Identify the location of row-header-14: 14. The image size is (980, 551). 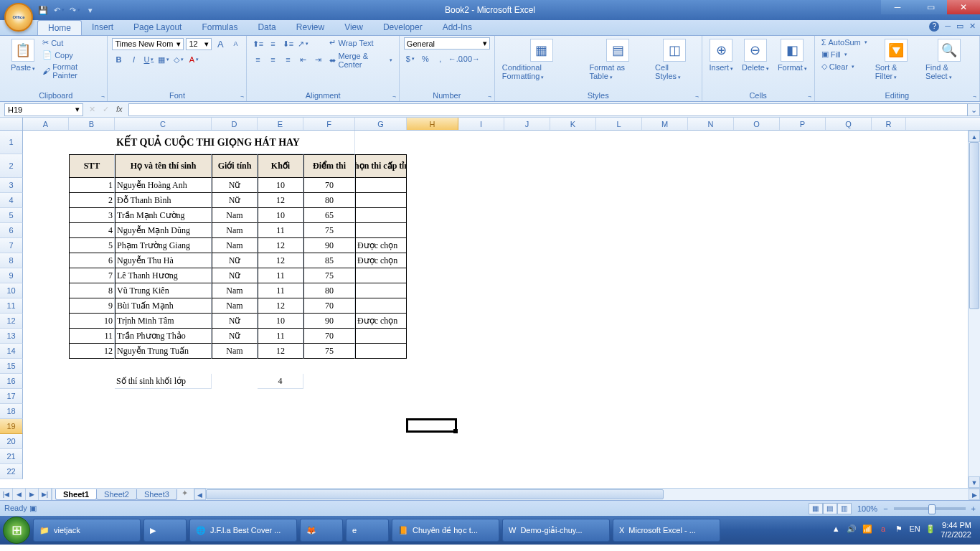
(11, 352).